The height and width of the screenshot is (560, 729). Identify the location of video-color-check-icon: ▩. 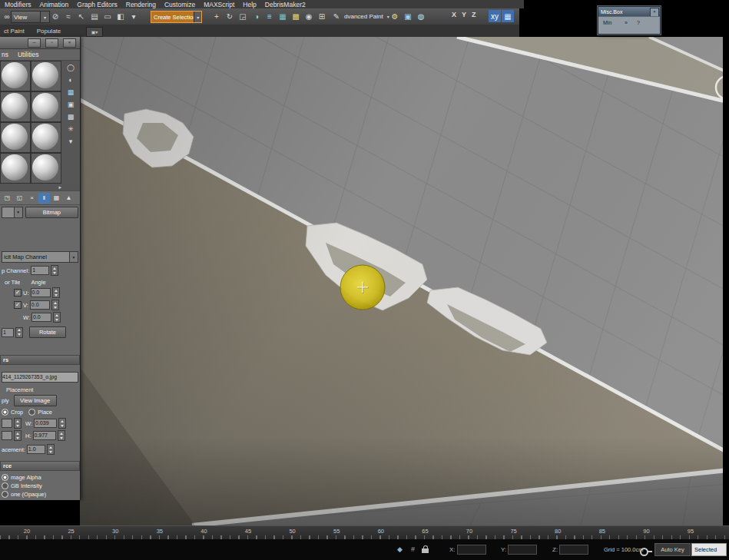
(71, 117).